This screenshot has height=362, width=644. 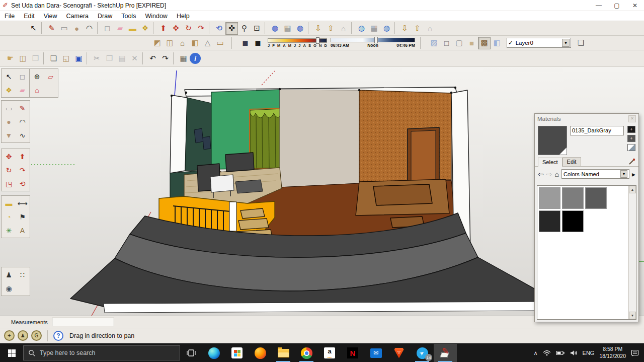 I want to click on taskbar-chrome, so click(x=306, y=353).